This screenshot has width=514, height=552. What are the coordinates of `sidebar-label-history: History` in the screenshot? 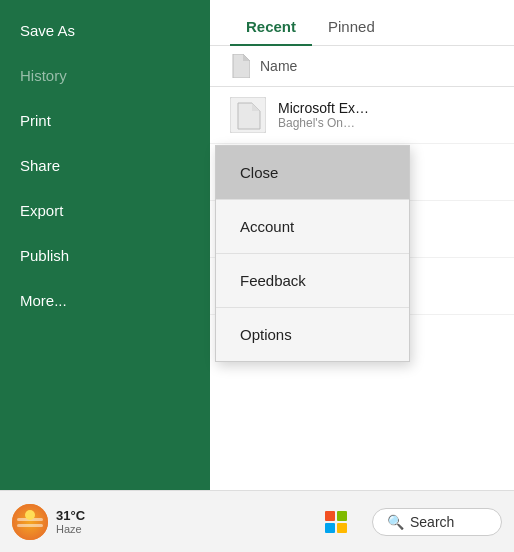 It's located at (44, 76).